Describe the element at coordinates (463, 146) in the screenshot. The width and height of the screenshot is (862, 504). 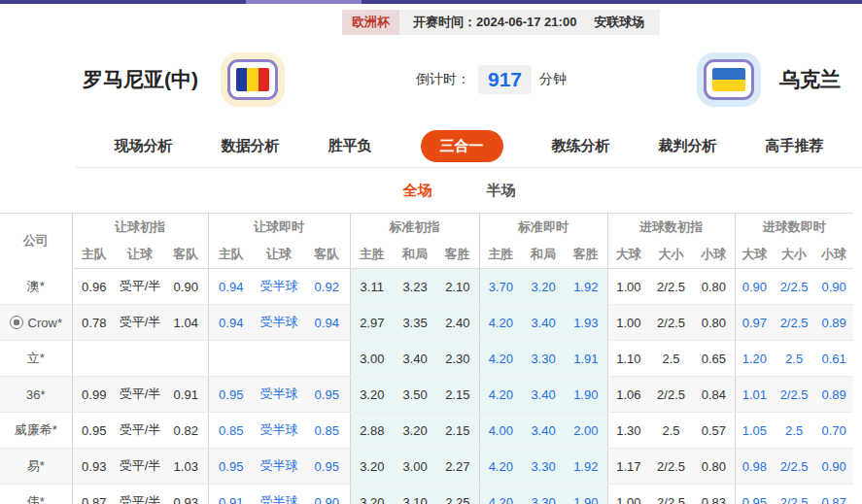
I see `nav-tab-4: 三合一` at that location.